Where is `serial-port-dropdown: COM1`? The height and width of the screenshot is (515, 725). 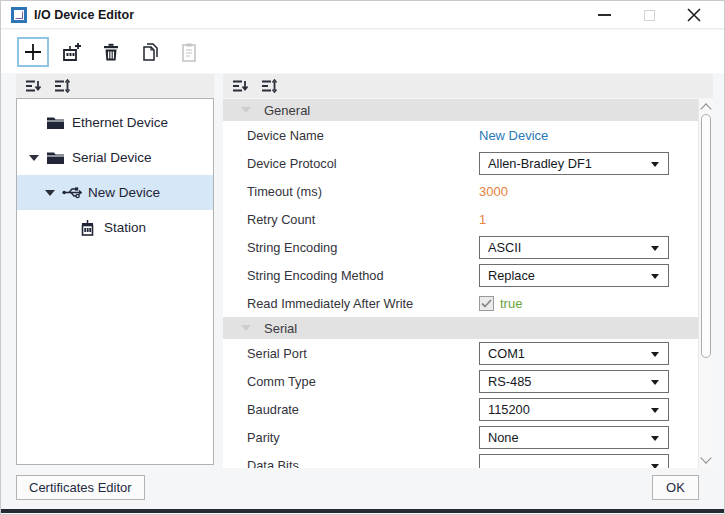 serial-port-dropdown: COM1 is located at coordinates (574, 354).